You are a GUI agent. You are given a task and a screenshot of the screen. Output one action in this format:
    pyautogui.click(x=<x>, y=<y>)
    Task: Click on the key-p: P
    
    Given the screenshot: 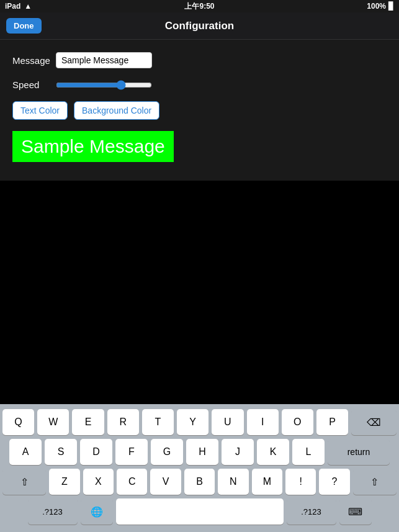 What is the action you would take?
    pyautogui.click(x=333, y=422)
    